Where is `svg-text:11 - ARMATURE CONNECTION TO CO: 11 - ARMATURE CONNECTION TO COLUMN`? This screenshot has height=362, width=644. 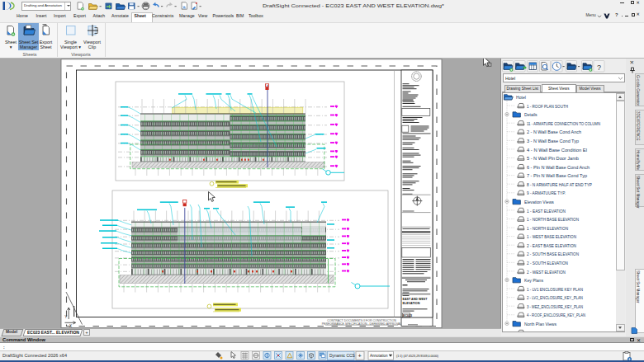
svg-text:11 - ARMATURE CONNECTION TO CO: 11 - ARMATURE CONNECTION TO COLUMN is located at coordinates (563, 124).